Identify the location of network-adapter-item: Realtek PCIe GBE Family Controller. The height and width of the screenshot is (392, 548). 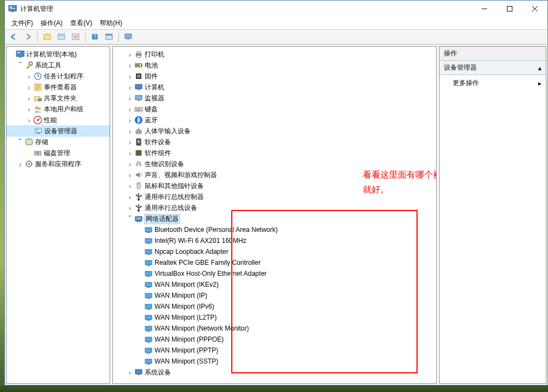
(275, 263).